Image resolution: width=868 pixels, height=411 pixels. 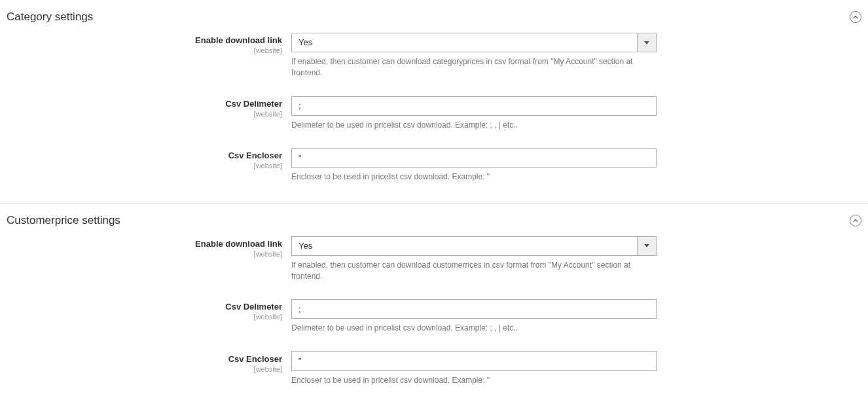 What do you see at coordinates (474, 309) in the screenshot?
I see `customer-delimiter-input` at bounding box center [474, 309].